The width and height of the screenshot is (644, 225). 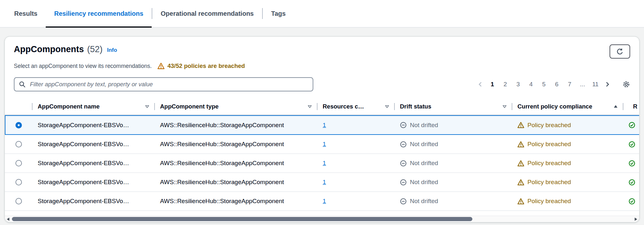 What do you see at coordinates (635, 107) in the screenshot?
I see `column-label: R` at bounding box center [635, 107].